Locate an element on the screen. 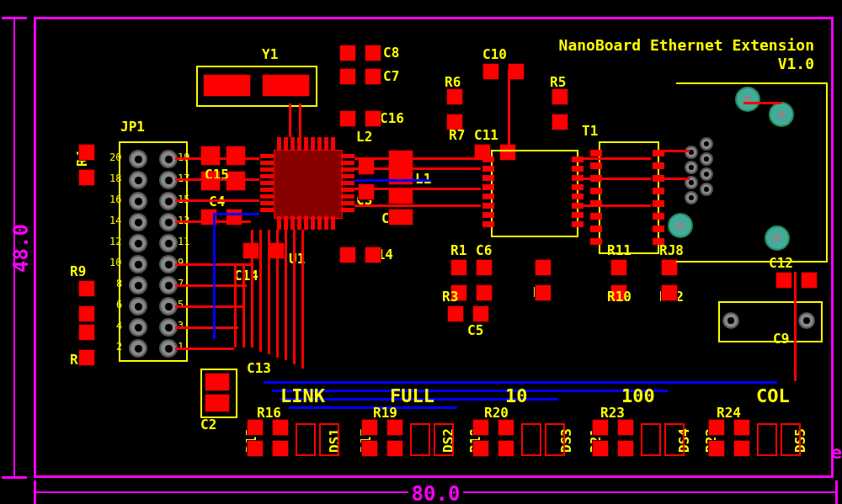 This screenshot has height=504, width=842. board-title: NanoBoard Ethernet Extension is located at coordinates (687, 45).